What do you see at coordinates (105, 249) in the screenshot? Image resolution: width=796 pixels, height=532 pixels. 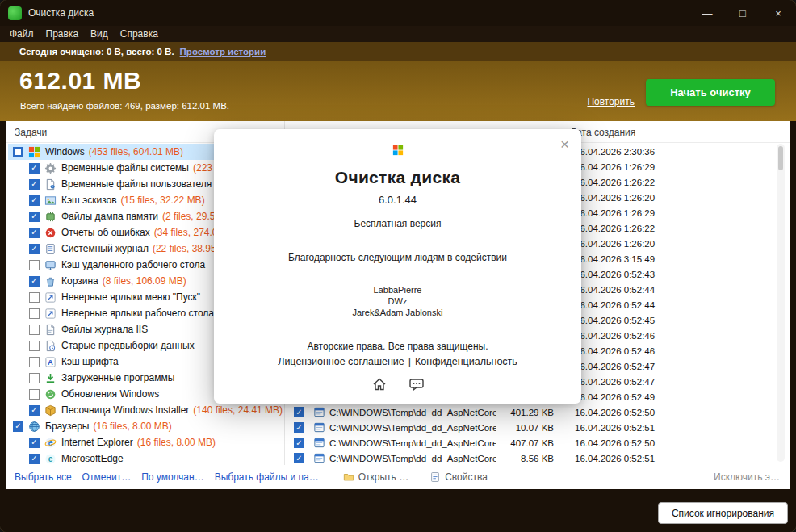 I see `item-label: Системный журнал` at bounding box center [105, 249].